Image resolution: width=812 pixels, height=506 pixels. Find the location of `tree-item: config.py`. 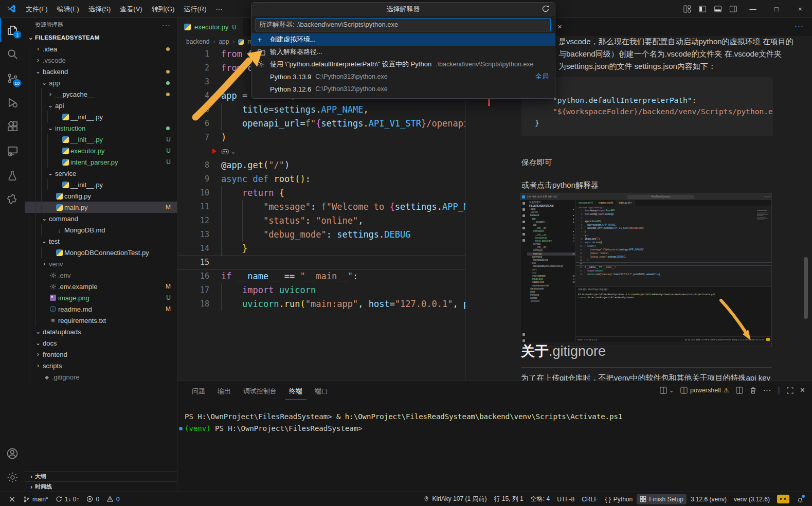

tree-item: config.py is located at coordinates (101, 196).